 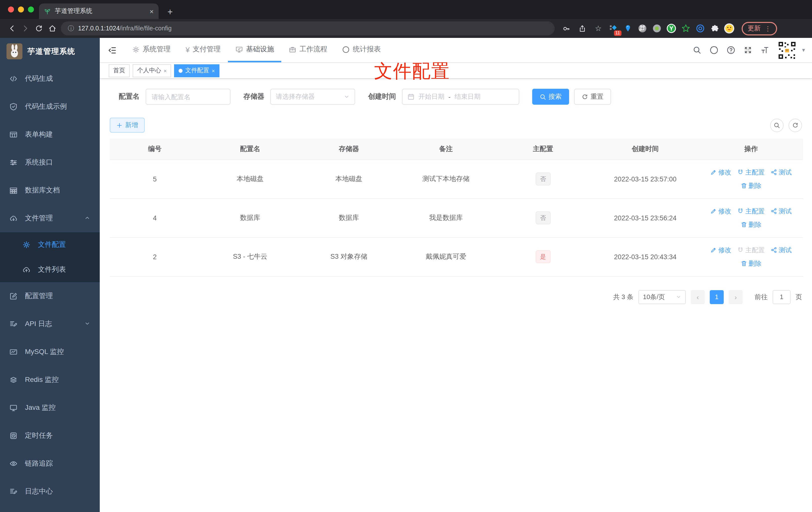 I want to click on back-button, so click(x=12, y=28).